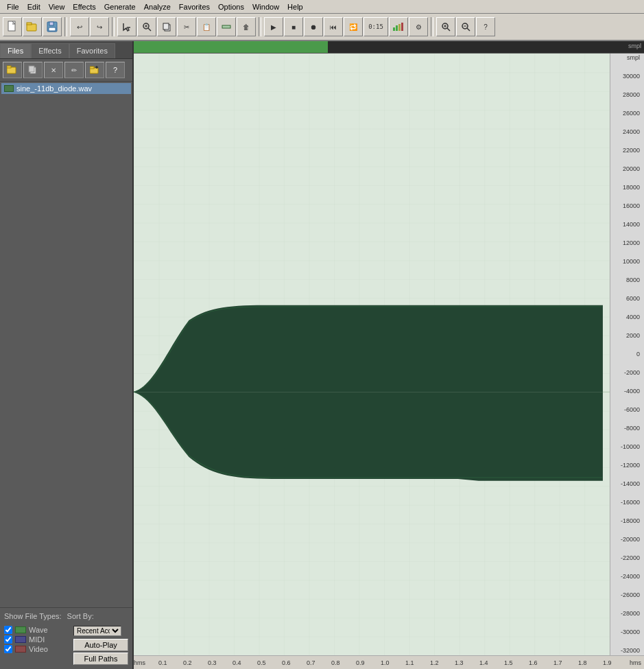  What do you see at coordinates (608, 663) in the screenshot?
I see `x-label-19: 1.9` at bounding box center [608, 663].